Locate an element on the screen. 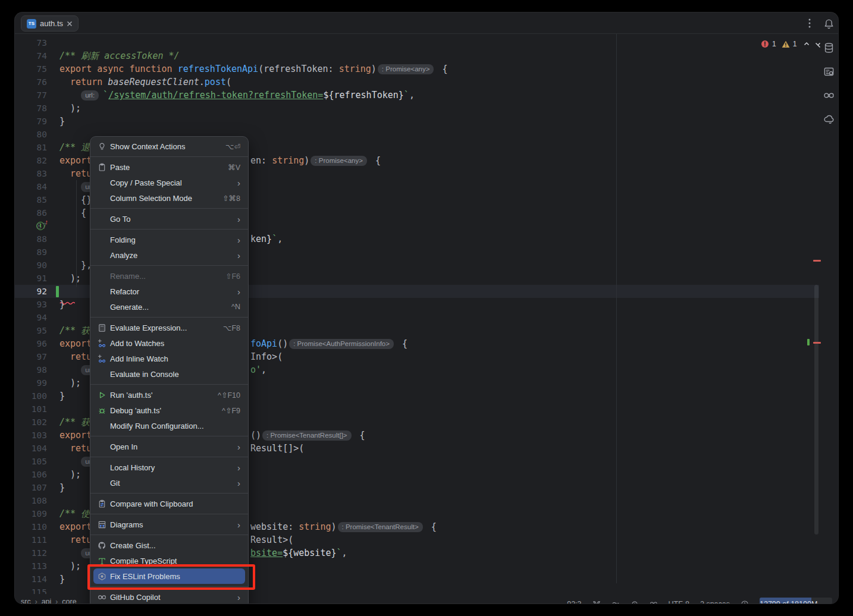 The image size is (853, 616). line-number: 95 is located at coordinates (31, 331).